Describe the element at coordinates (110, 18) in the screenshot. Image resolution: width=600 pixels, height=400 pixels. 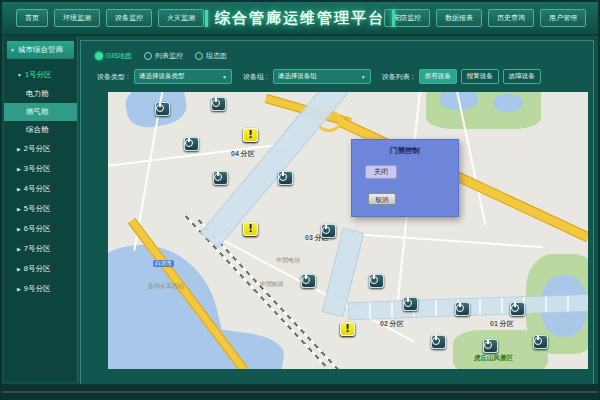
I see `nav-left-group: 首页环境监测设备监控火灾监测` at that location.